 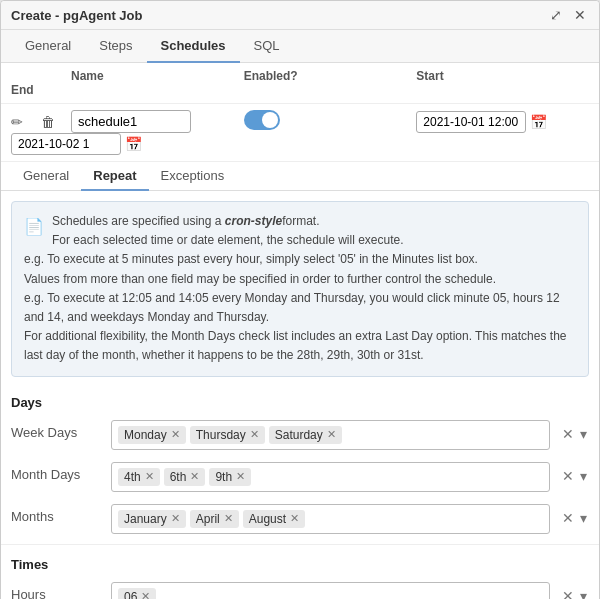 What do you see at coordinates (300, 308) in the screenshot?
I see `info-line-5: e.g. To execute at 12:05 and 14:05 every…` at bounding box center [300, 308].